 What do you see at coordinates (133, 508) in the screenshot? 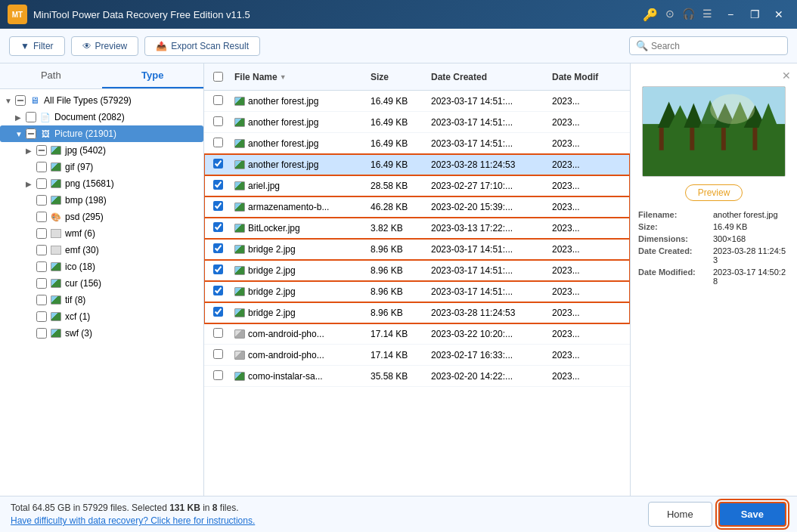
I see `status-total: Total 64.85 GB in 57929 files. Selected …` at bounding box center [133, 508].